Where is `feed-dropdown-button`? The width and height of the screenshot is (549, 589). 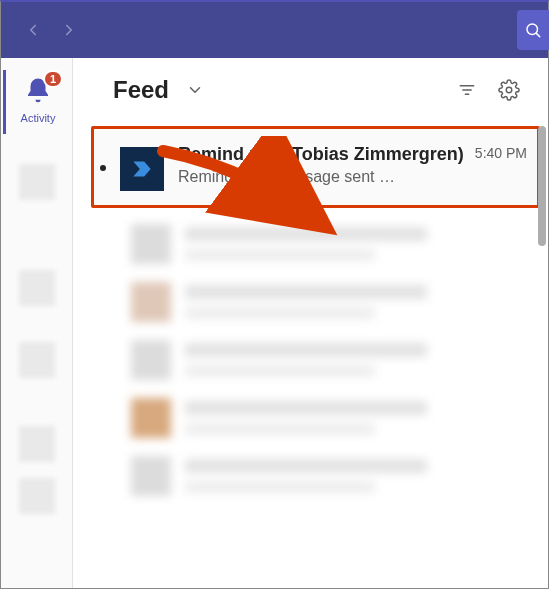 feed-dropdown-button is located at coordinates (195, 90).